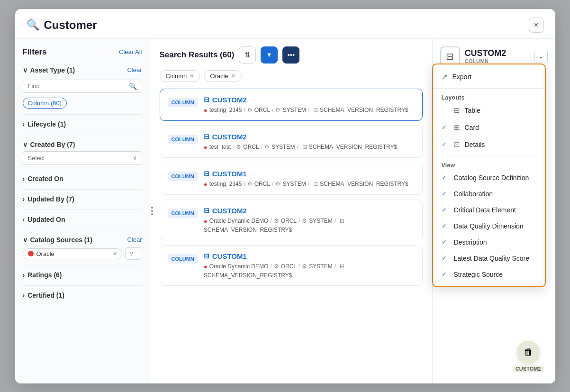 This screenshot has width=570, height=392. Describe the element at coordinates (528, 352) in the screenshot. I see `fab-button: 🗑` at that location.